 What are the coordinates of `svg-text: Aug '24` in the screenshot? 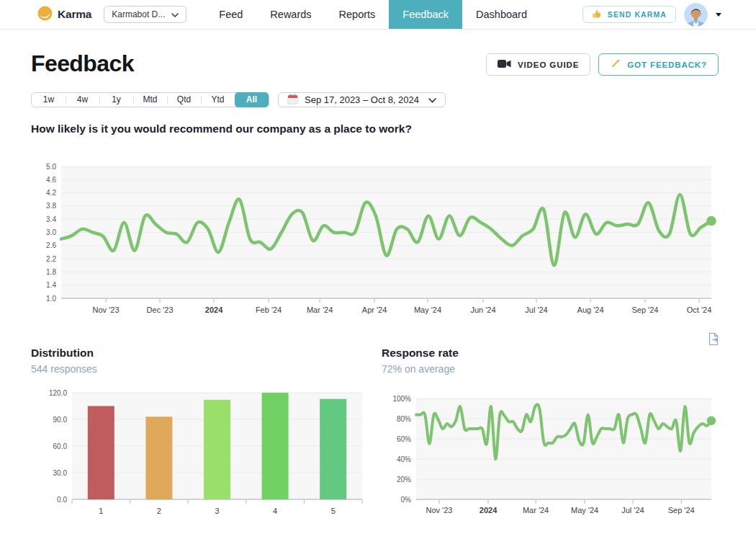 It's located at (590, 310).